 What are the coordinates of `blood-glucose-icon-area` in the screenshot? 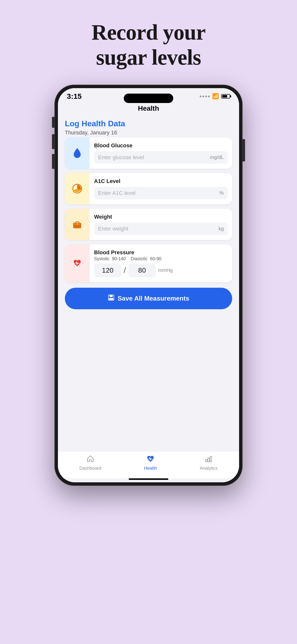 It's located at (77, 153).